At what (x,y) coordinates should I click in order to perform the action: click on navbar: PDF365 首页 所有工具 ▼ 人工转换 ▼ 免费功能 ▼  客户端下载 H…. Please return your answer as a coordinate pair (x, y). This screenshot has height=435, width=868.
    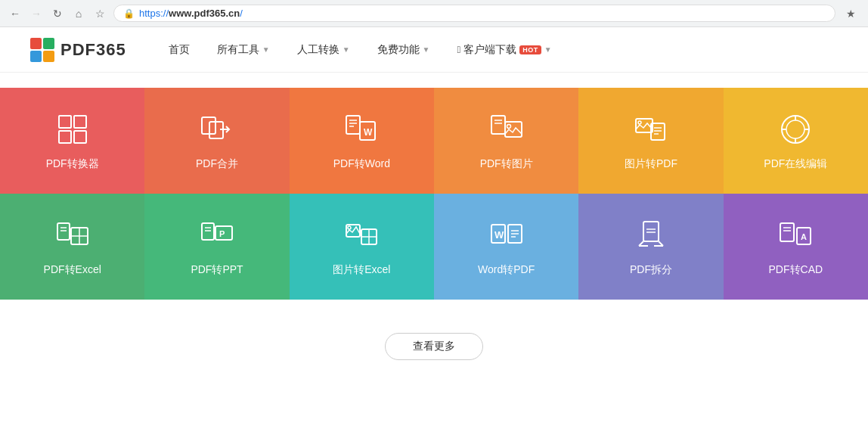
    Looking at the image, I should click on (434, 50).